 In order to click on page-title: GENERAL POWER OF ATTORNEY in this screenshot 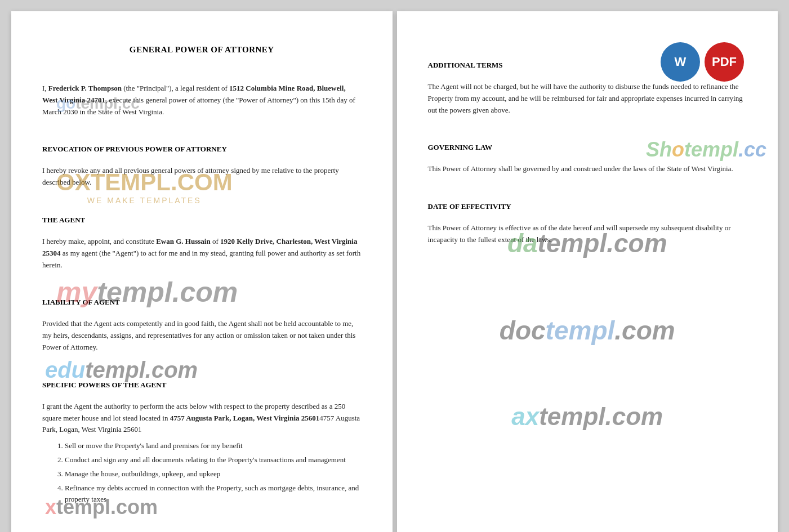, I will do `click(202, 50)`.